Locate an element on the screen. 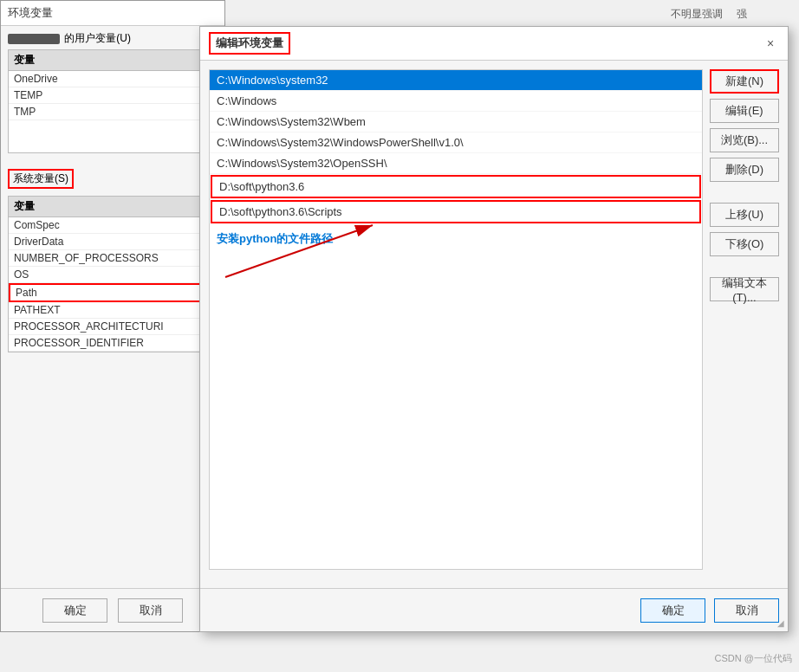  sys-var-row: PROCESSOR_ARCHITECTURI is located at coordinates (113, 327).